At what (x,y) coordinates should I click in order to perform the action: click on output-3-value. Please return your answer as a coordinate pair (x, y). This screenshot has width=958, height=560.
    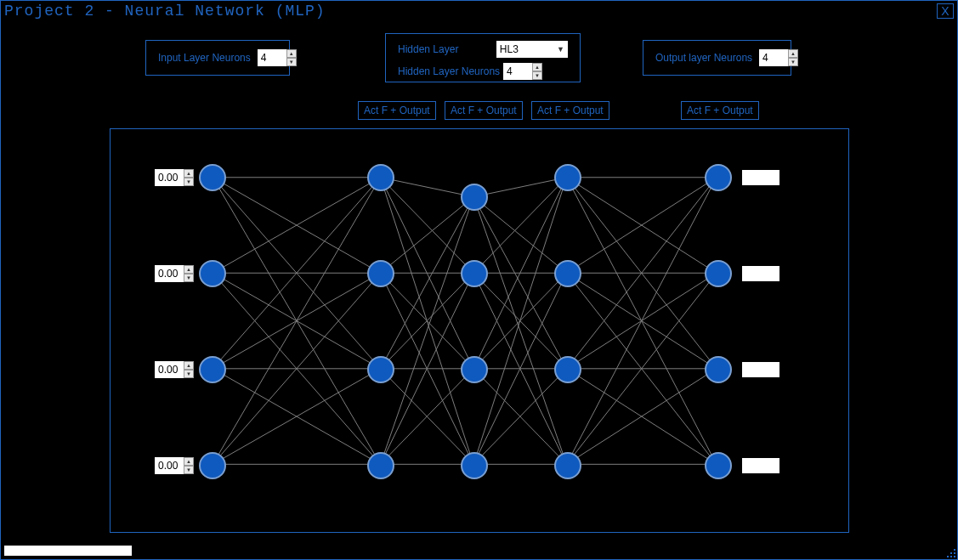
    Looking at the image, I should click on (761, 466).